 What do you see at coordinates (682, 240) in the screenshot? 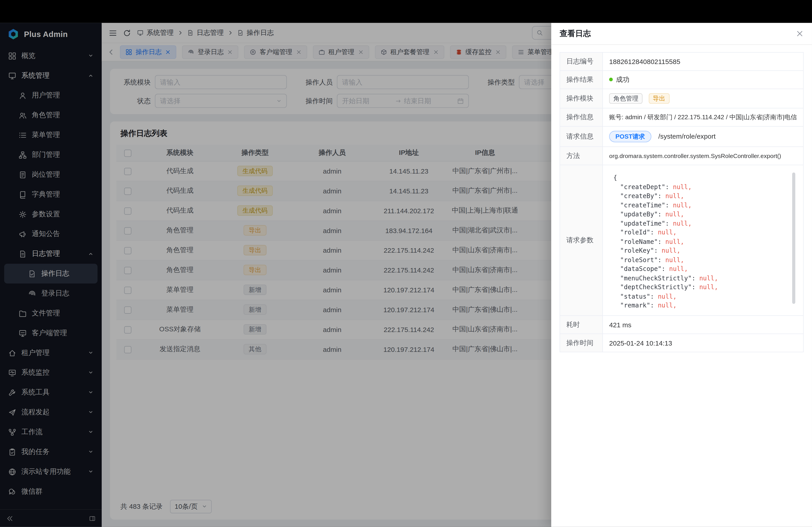
I see `detail-row-params: 请求参数 { "createDept": null, "createBy": n…` at bounding box center [682, 240].